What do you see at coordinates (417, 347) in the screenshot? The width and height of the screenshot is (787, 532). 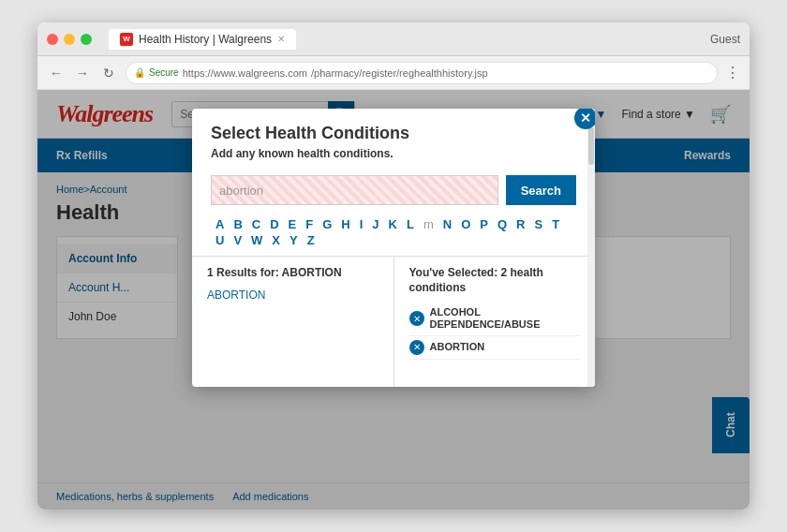 I see `remove-abortion-button: ✕` at bounding box center [417, 347].